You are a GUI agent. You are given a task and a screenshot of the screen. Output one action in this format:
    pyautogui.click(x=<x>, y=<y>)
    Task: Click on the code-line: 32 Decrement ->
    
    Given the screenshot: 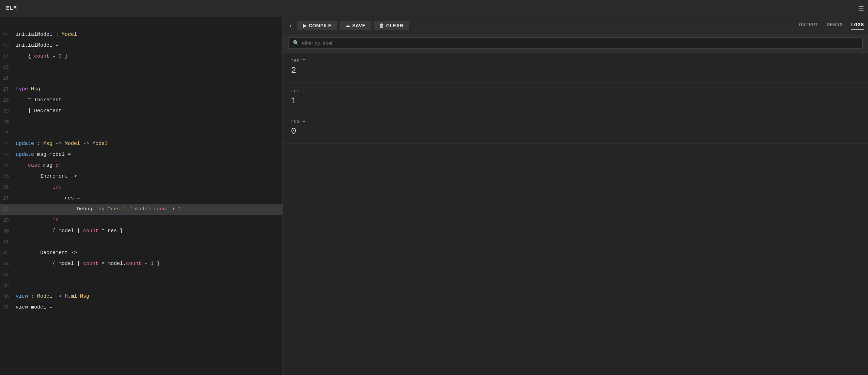 What is the action you would take?
    pyautogui.click(x=141, y=253)
    